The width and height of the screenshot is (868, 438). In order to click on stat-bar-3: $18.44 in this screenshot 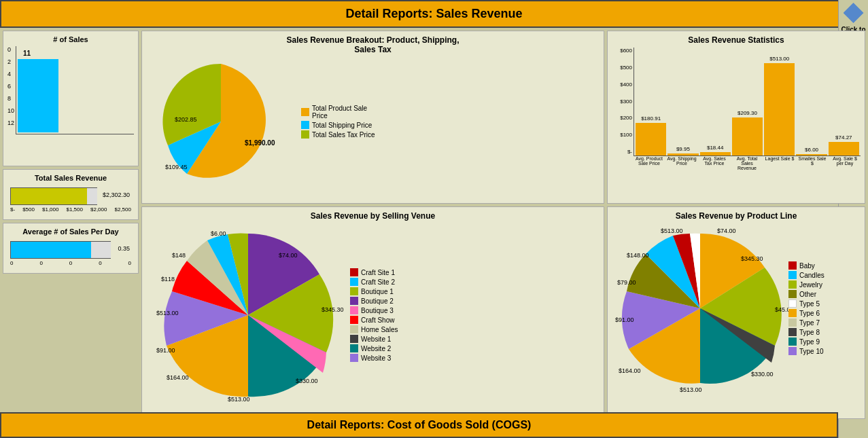, I will do `click(715, 150)`.